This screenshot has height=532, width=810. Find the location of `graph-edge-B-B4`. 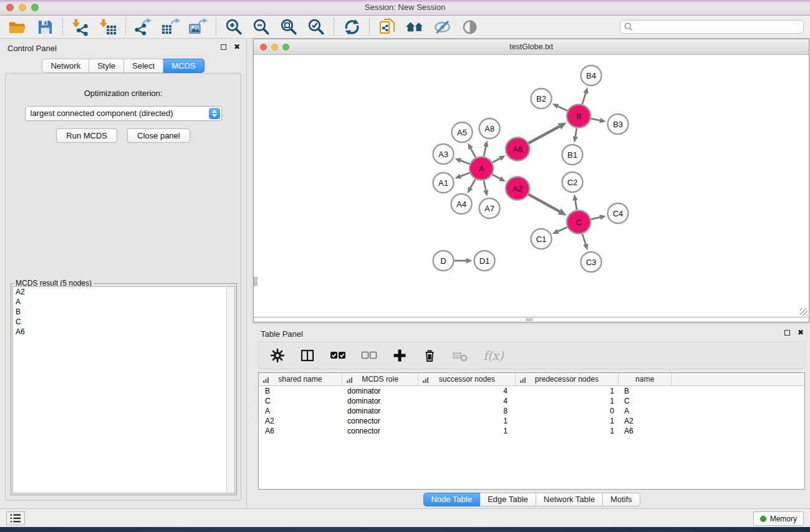

graph-edge-B-B4 is located at coordinates (584, 99).